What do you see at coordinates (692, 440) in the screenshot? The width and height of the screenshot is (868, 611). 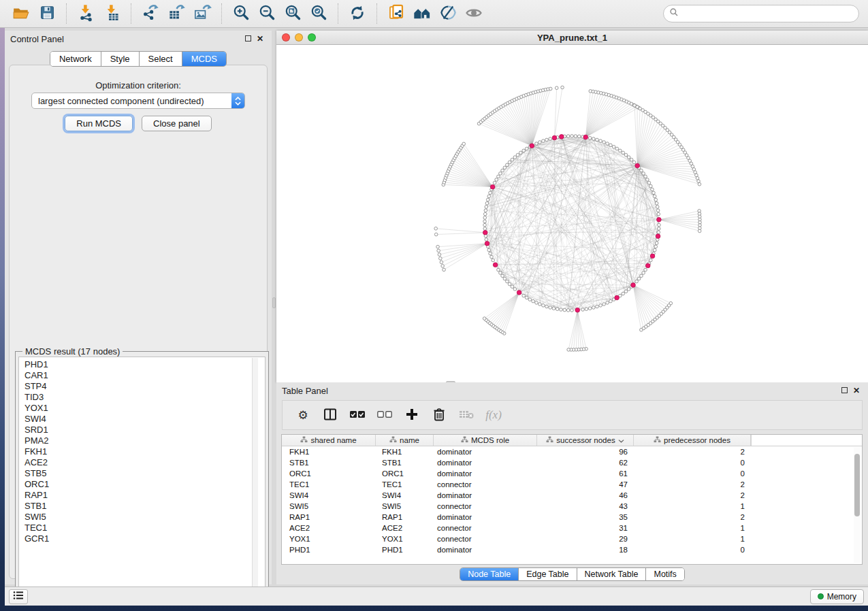 I see `column-header-predecessor-nodes: predecessor nodes` at bounding box center [692, 440].